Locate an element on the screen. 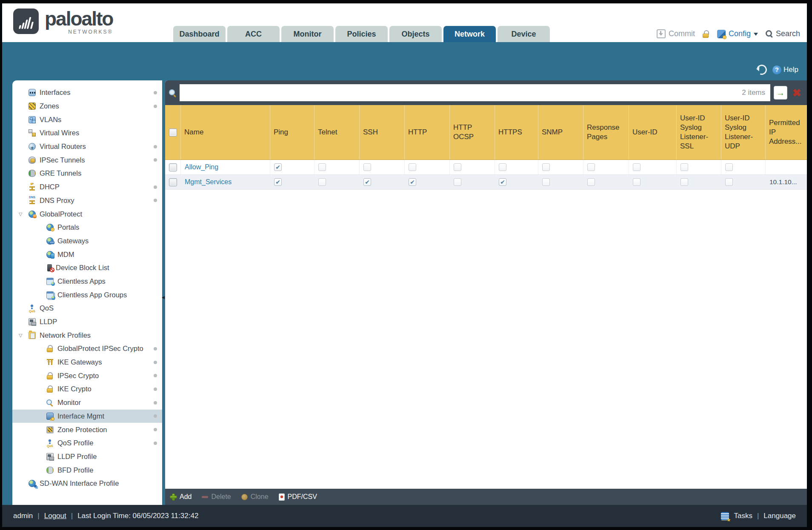 The height and width of the screenshot is (530, 812). portals-icon is located at coordinates (50, 227).